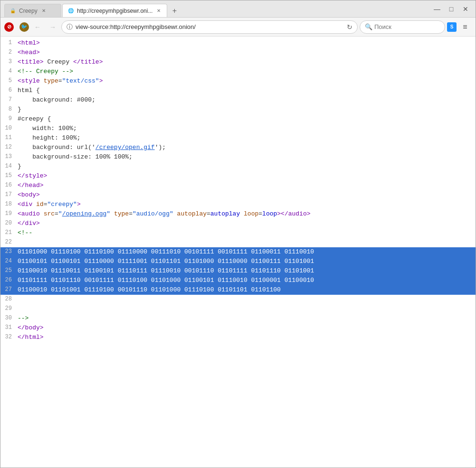 The image size is (476, 468). What do you see at coordinates (238, 318) in the screenshot?
I see `code-line: 30-->` at bounding box center [238, 318].